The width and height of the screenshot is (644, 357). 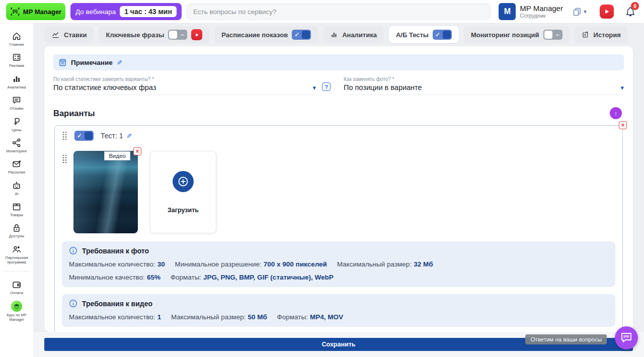 I want to click on test-enabled-toggle: ✓, so click(x=84, y=136).